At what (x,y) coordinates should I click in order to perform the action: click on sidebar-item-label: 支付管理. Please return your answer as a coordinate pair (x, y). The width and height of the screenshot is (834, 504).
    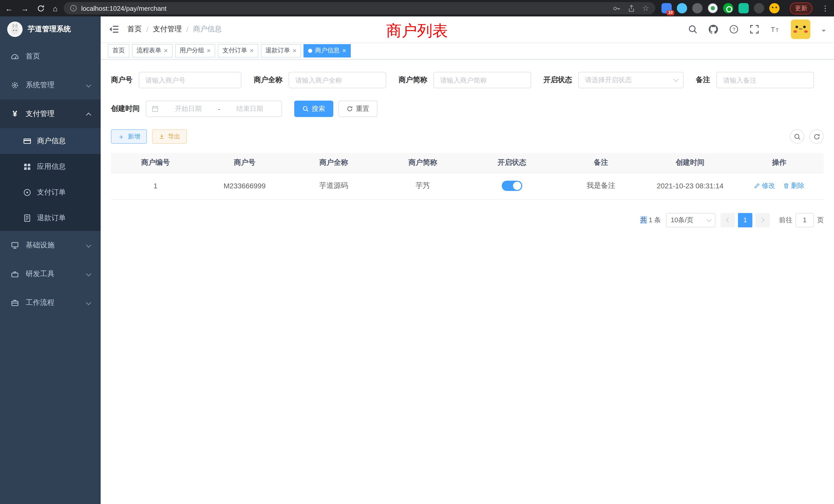
    Looking at the image, I should click on (40, 114).